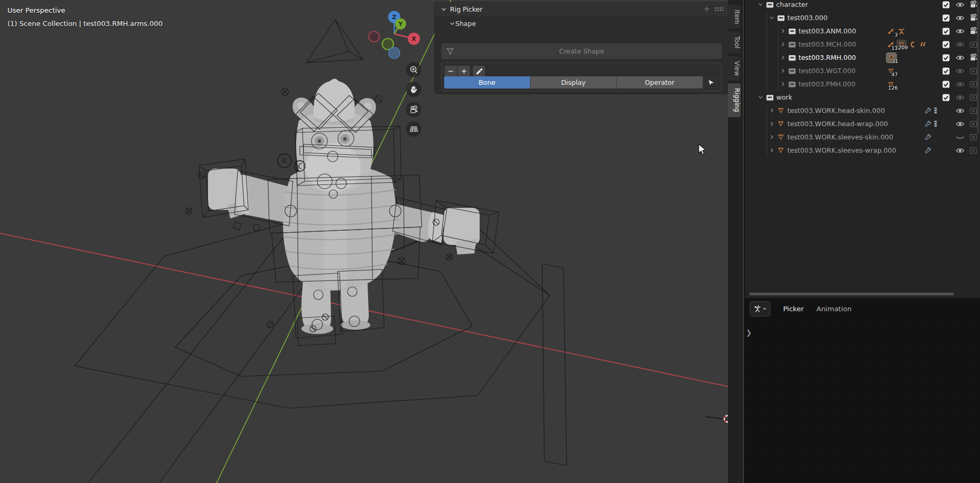  What do you see at coordinates (837, 124) in the screenshot?
I see `outliner-item-label: test003.WORK.head-wrap.000` at bounding box center [837, 124].